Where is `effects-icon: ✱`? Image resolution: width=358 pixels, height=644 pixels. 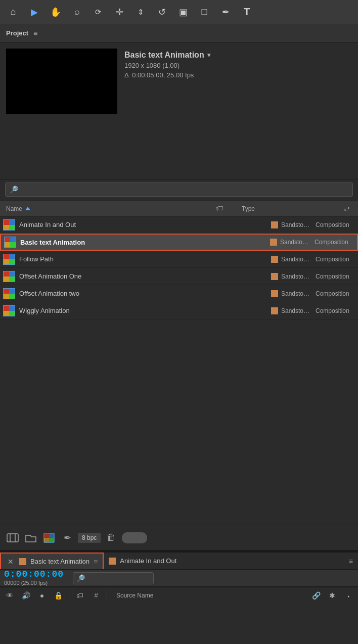 effects-icon: ✱ is located at coordinates (332, 595).